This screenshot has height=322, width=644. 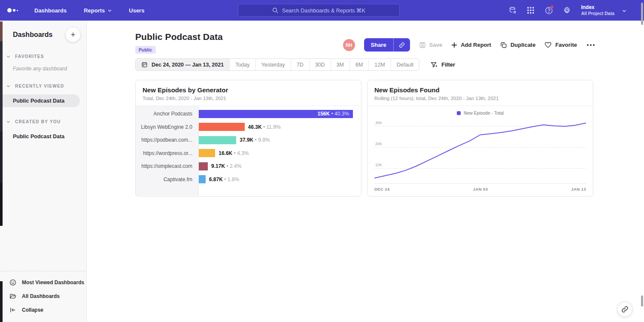 What do you see at coordinates (226, 166) in the screenshot?
I see `bar-value-label: 9.17K • 2.4%` at bounding box center [226, 166].